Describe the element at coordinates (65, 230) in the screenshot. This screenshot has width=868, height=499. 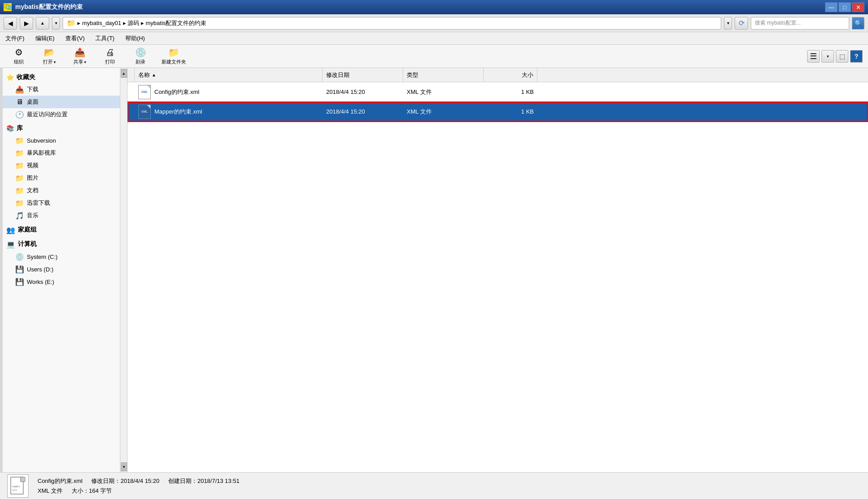
I see `homegroup-header: 👥 家庭组` at that location.